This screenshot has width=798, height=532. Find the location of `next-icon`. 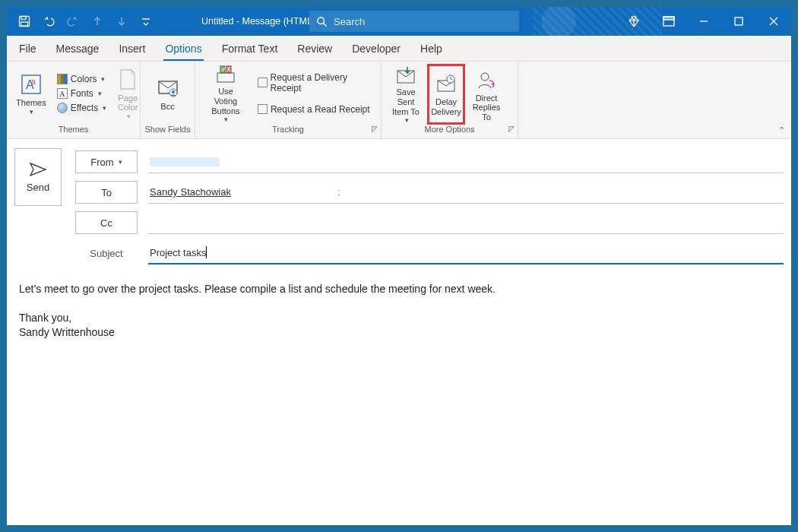

next-icon is located at coordinates (122, 21).